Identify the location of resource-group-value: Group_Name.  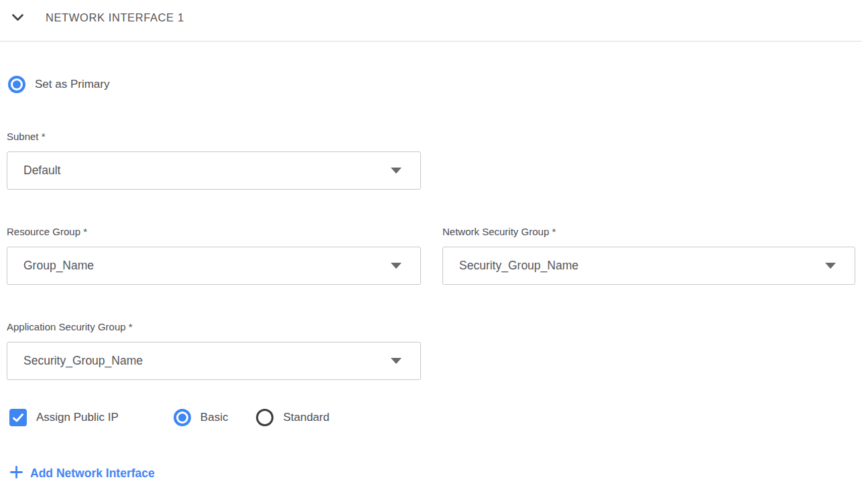
(59, 265).